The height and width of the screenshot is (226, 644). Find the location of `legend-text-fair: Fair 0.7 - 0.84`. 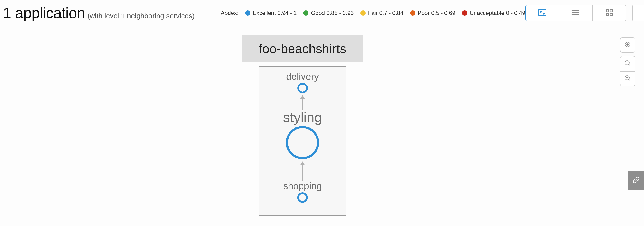

legend-text-fair: Fair 0.7 - 0.84 is located at coordinates (386, 13).